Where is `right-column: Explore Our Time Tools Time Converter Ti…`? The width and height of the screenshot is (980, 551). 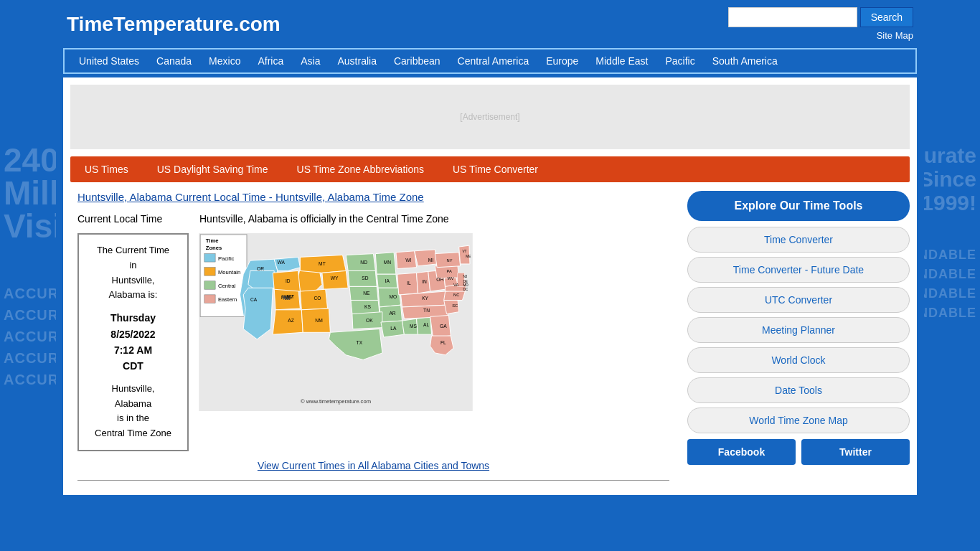
right-column: Explore Our Time Tools Time Converter Ti… is located at coordinates (798, 339).